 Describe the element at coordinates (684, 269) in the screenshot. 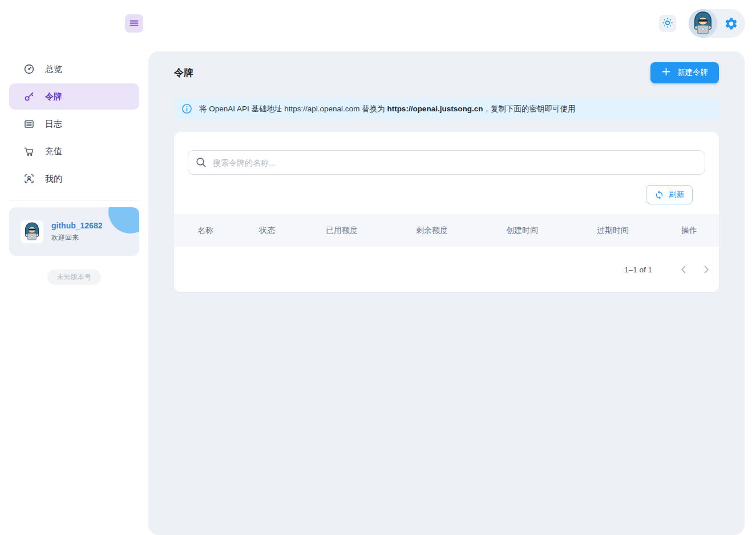

I see `chevron-left-icon` at that location.